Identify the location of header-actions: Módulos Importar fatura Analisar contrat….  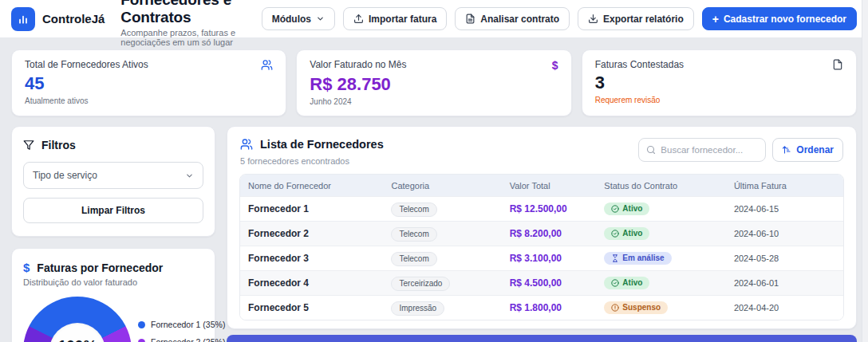
(559, 19).